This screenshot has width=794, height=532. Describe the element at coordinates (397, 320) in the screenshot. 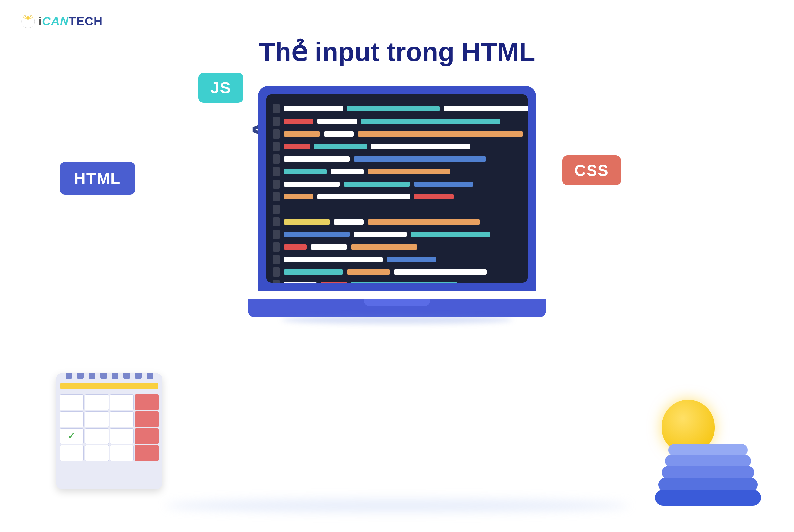

I see `laptop-shadow` at that location.